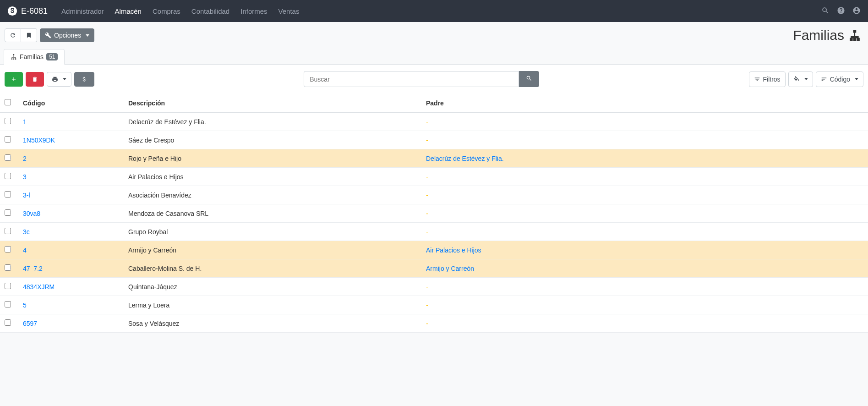 This screenshot has height=406, width=868. I want to click on sort-codigo-button: Código, so click(840, 79).